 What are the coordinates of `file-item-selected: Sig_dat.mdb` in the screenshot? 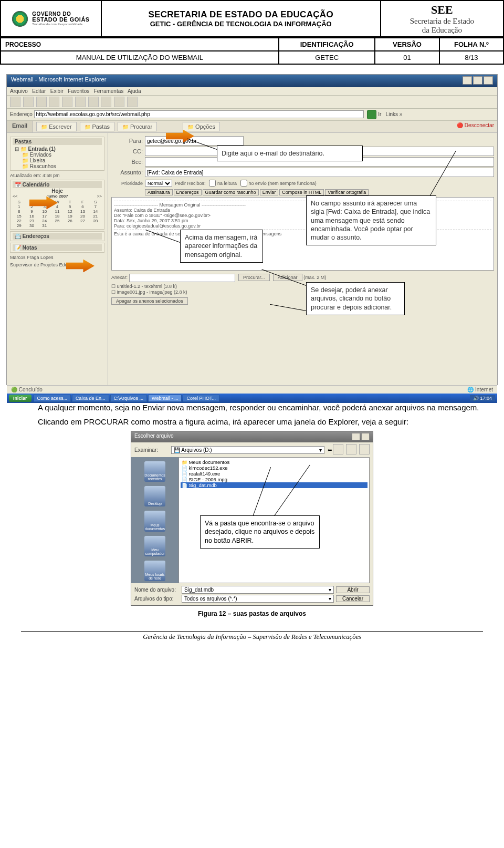 It's located at (274, 485).